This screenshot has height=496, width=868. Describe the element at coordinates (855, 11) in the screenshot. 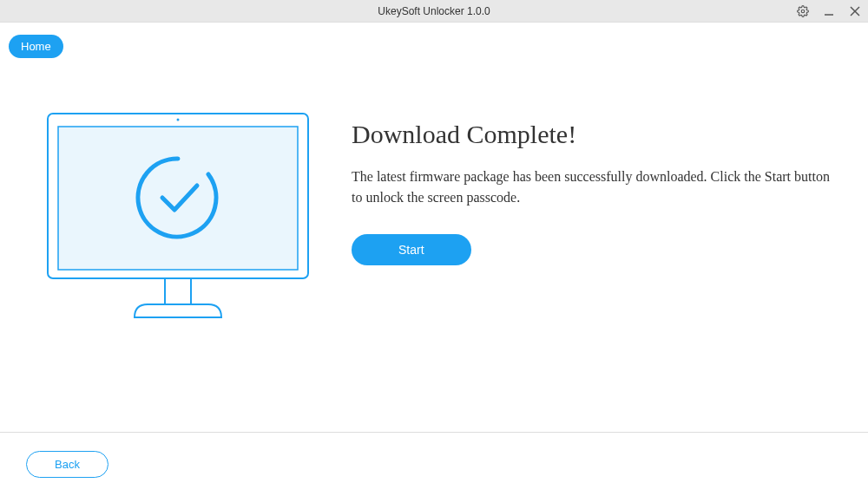

I see `close-icon` at that location.